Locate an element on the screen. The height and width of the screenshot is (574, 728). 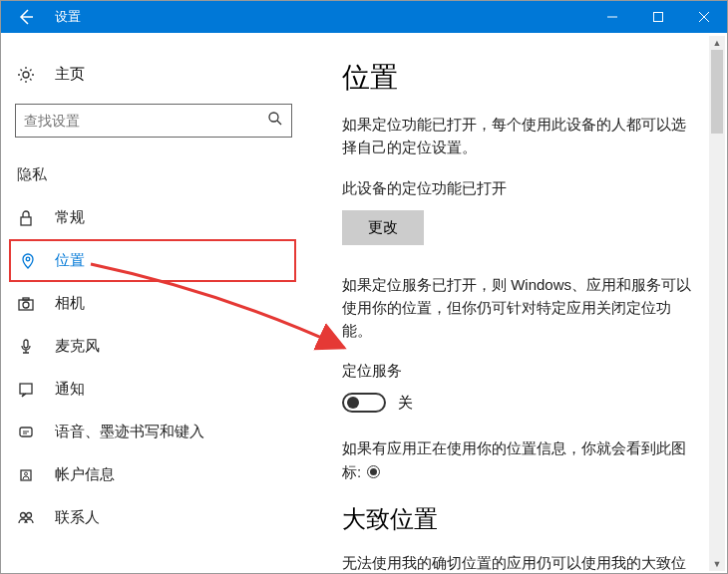
scroll-down-icon: ▼ is located at coordinates (717, 564).